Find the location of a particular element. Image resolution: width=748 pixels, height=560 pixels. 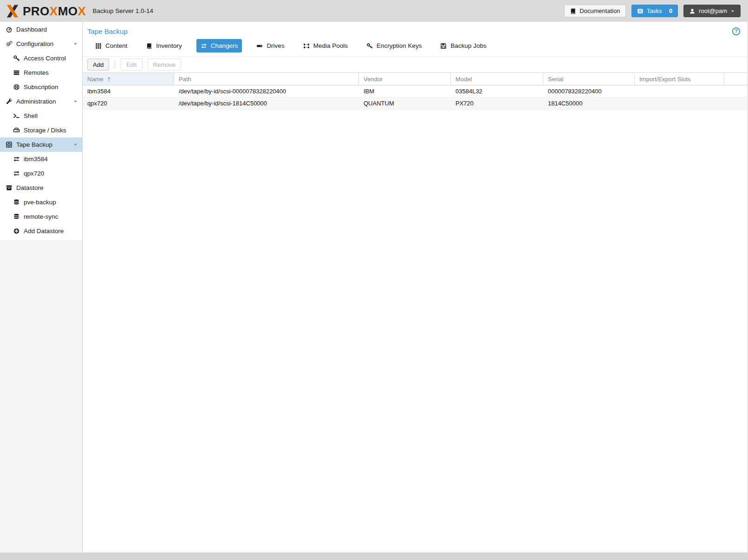

header-actions: Documentation Tasks 0 root@pam is located at coordinates (652, 11).